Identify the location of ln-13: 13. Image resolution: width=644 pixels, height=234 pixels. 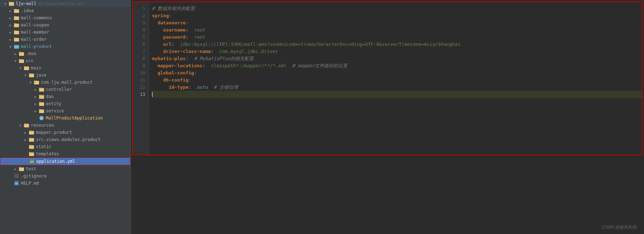
(141, 94).